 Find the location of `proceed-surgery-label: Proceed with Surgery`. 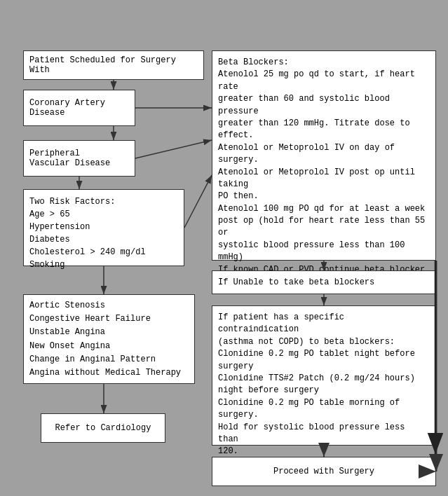

proceed-surgery-label: Proceed with Surgery is located at coordinates (324, 471).